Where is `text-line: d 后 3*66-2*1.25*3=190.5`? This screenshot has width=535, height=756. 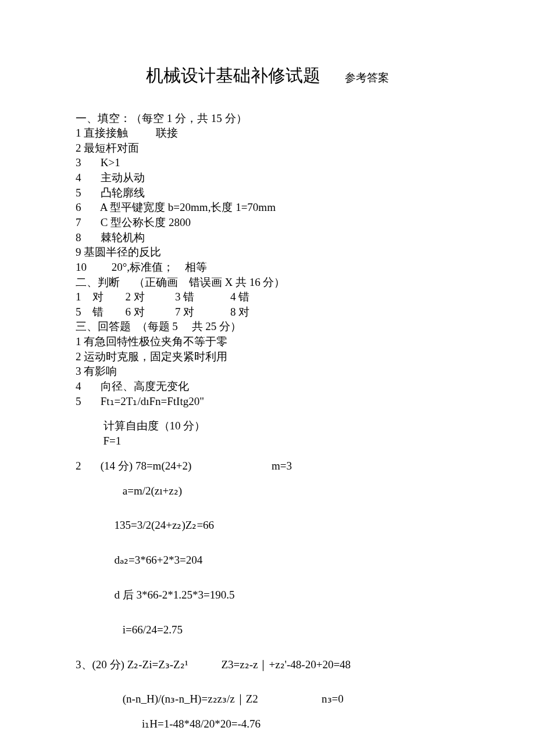 text-line: d 后 3*66-2*1.25*3=190.5 is located at coordinates (268, 595).